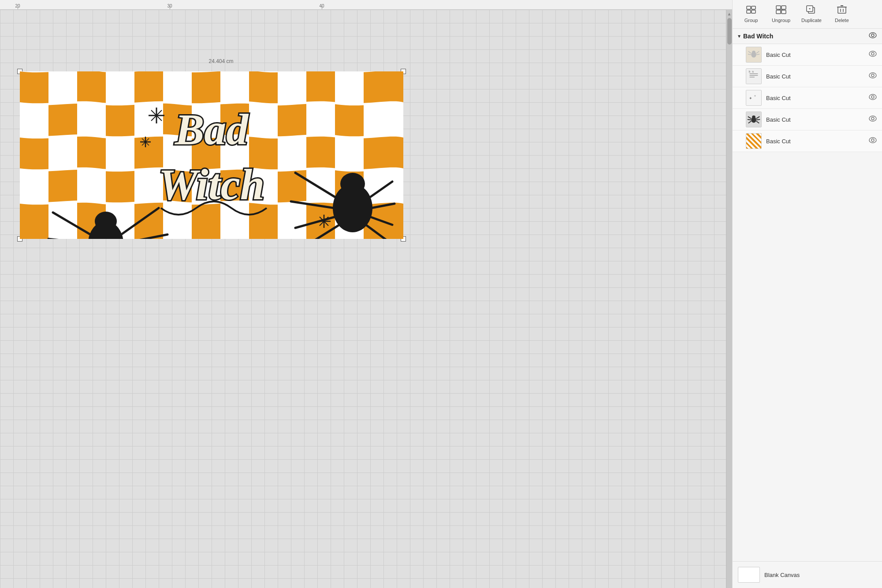 This screenshot has height=588, width=882. I want to click on group-label: Group, so click(751, 20).